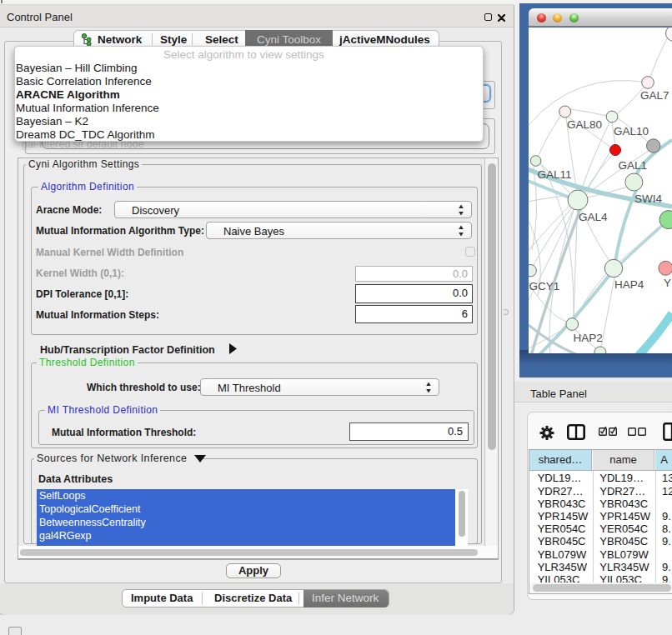 This screenshot has height=635, width=672. I want to click on svg-text: GAL10, so click(631, 132).